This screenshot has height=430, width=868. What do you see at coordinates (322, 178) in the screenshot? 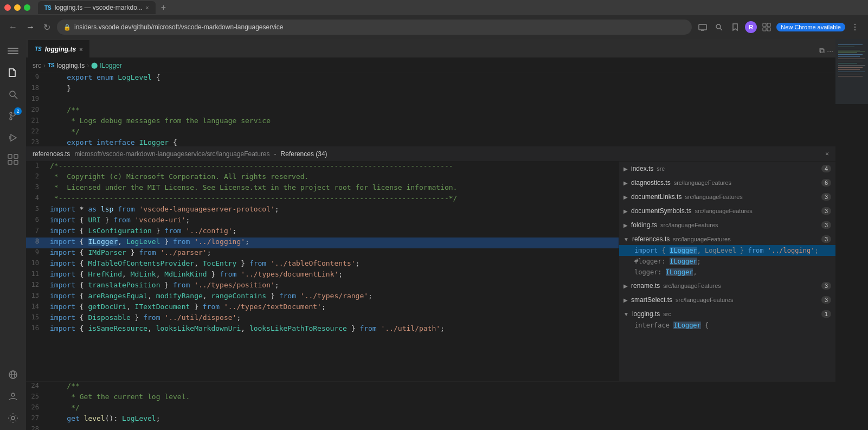
I see `code-line: 2 * Copyright (c) Microsoft Corporation.…` at bounding box center [322, 178].